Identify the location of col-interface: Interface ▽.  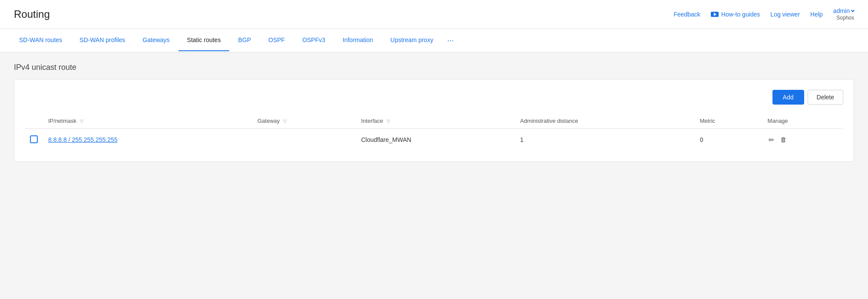
(436, 121).